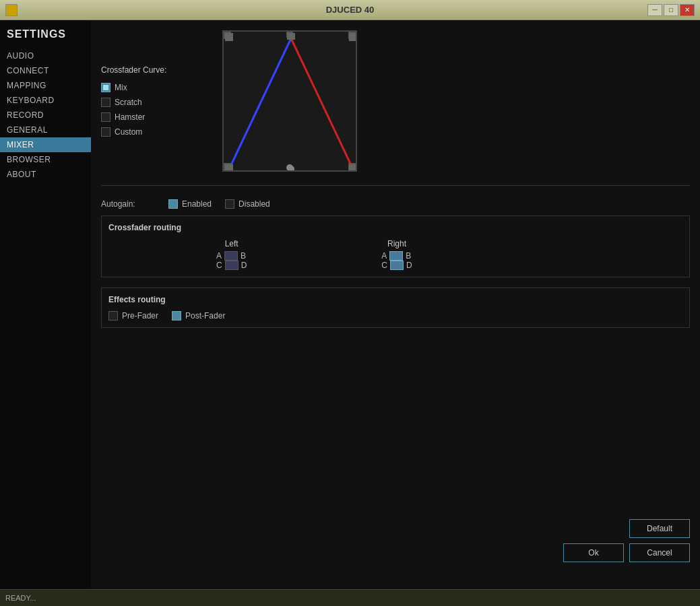 The height and width of the screenshot is (606, 700). What do you see at coordinates (395, 308) in the screenshot?
I see `effects-routing-section: Effects routing Pre-Fader Post-Fader` at bounding box center [395, 308].